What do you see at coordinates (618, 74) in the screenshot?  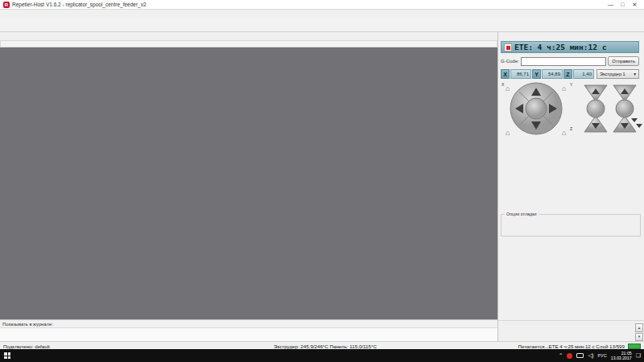 I see `extruder-select: Экструдер 1▾` at bounding box center [618, 74].